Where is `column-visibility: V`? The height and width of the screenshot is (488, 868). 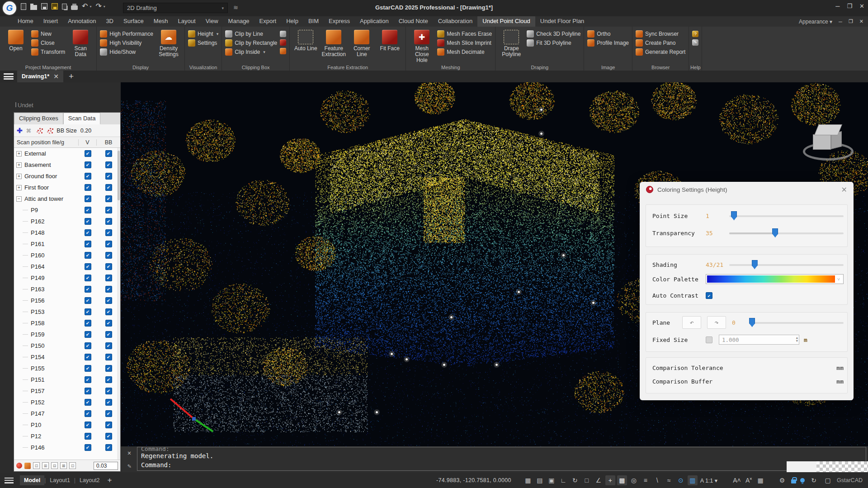
column-visibility: V is located at coordinates (88, 142).